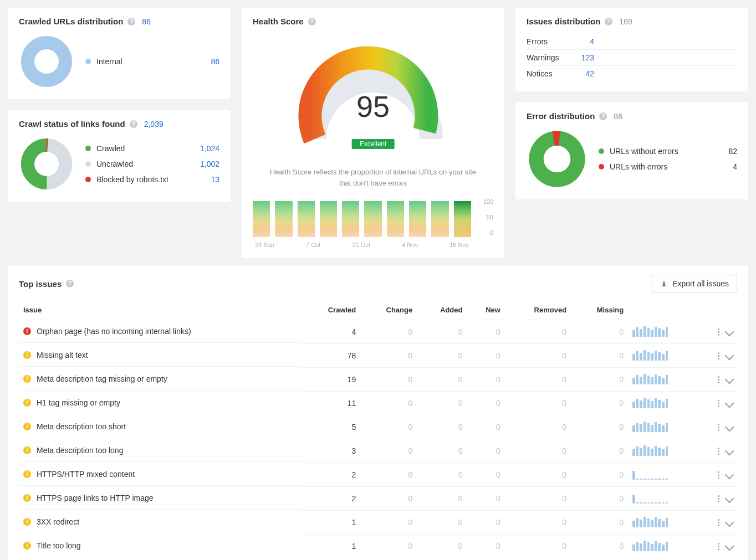  I want to click on column-header: Added, so click(442, 310).